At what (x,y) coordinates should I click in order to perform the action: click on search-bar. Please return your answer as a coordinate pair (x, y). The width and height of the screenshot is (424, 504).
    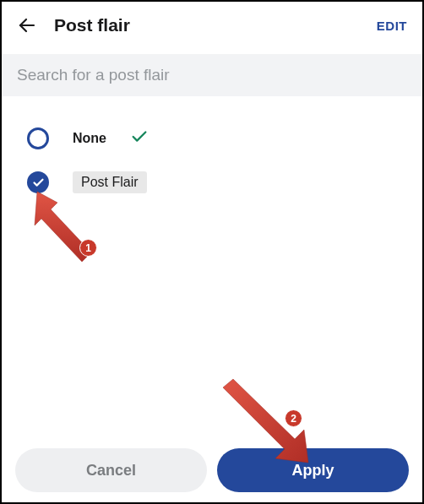
    Looking at the image, I should click on (212, 75).